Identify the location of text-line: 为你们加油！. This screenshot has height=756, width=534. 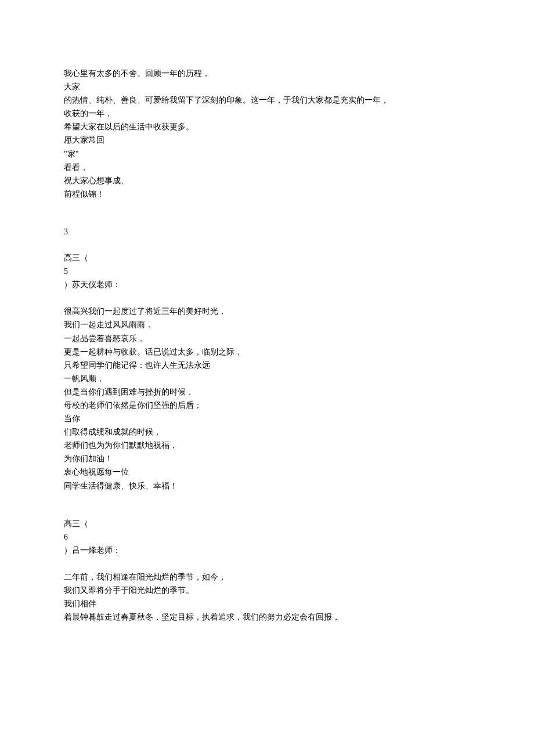
(267, 458).